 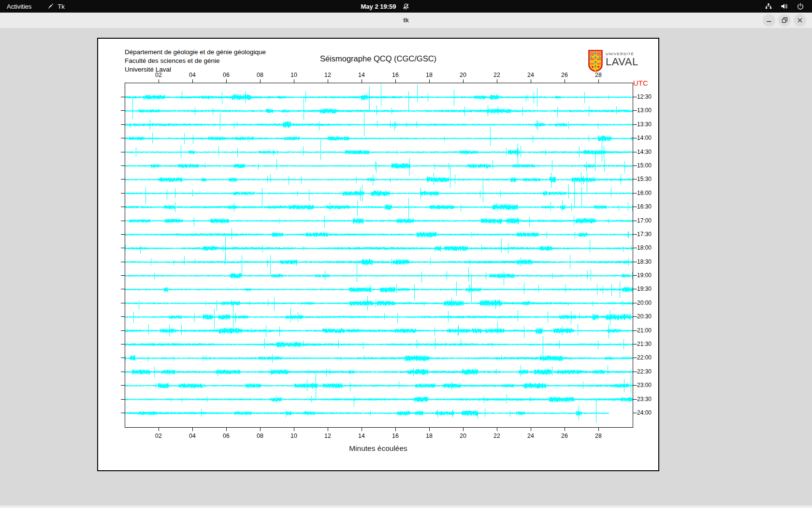 I want to click on utc-time-label: 18:00, so click(x=644, y=248).